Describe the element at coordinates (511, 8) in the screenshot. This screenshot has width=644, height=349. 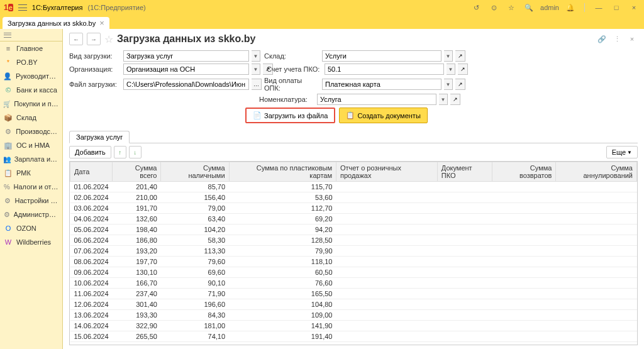
I see `favorites-icon: ☆` at that location.